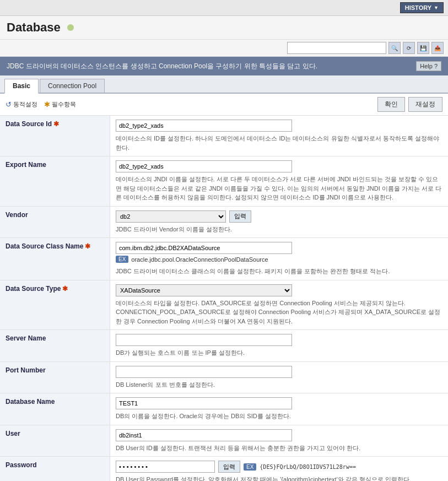  I want to click on encrypt-prefix: EX, so click(250, 467).